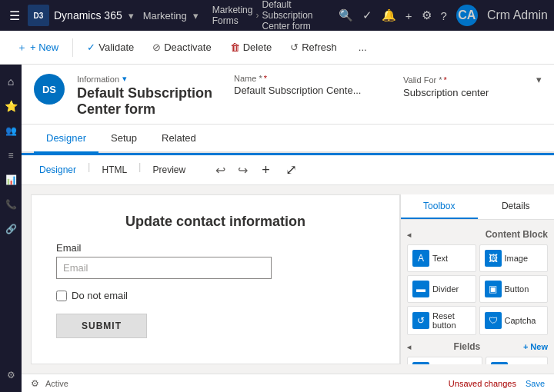  I want to click on delete-icon: 🗑, so click(235, 48).